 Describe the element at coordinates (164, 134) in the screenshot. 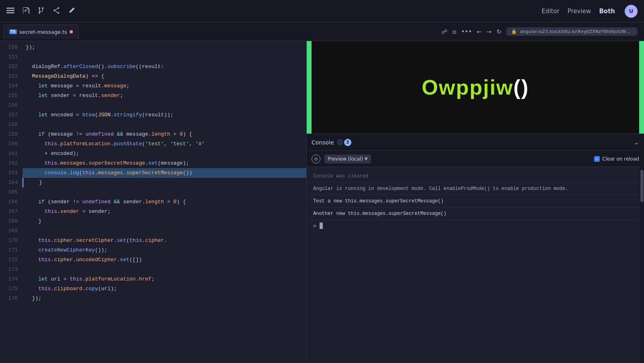

I see `code-line-159: if (message != undefined && message.leng…` at that location.